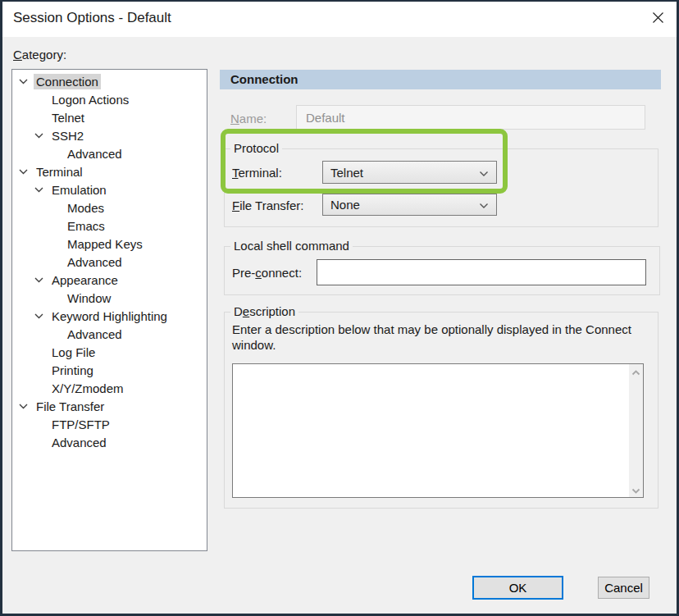 This screenshot has height=616, width=679. I want to click on window-title: Session Options - Default, so click(92, 18).